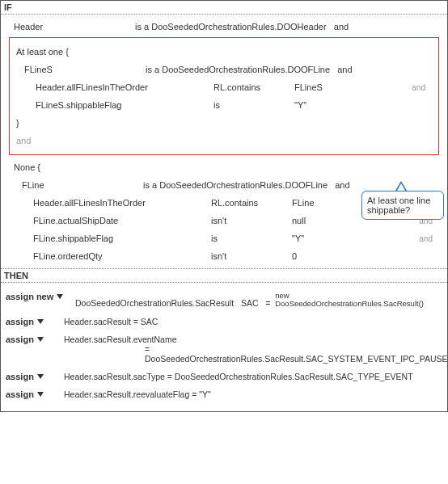 The width and height of the screenshot is (448, 484). Describe the element at coordinates (224, 87) in the screenshot. I see `condition-row: Header.allFLinesInTheOrder RL.contains F…` at that location.